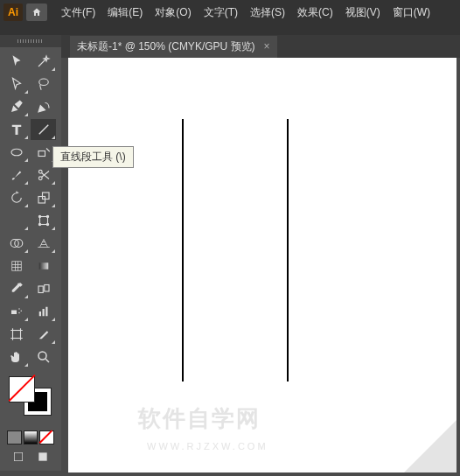 The height and width of the screenshot is (476, 460). I want to click on draw-normal-icon, so click(18, 457).